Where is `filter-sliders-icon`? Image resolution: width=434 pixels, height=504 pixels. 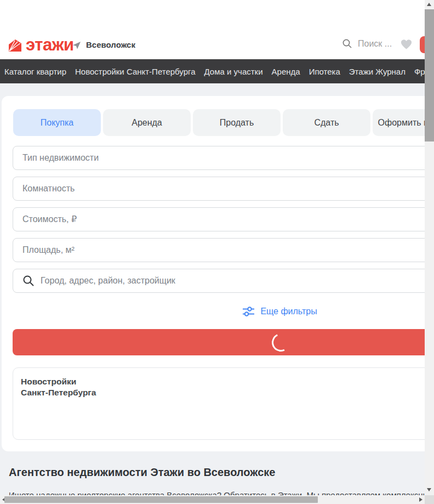
filter-sliders-icon is located at coordinates (249, 312).